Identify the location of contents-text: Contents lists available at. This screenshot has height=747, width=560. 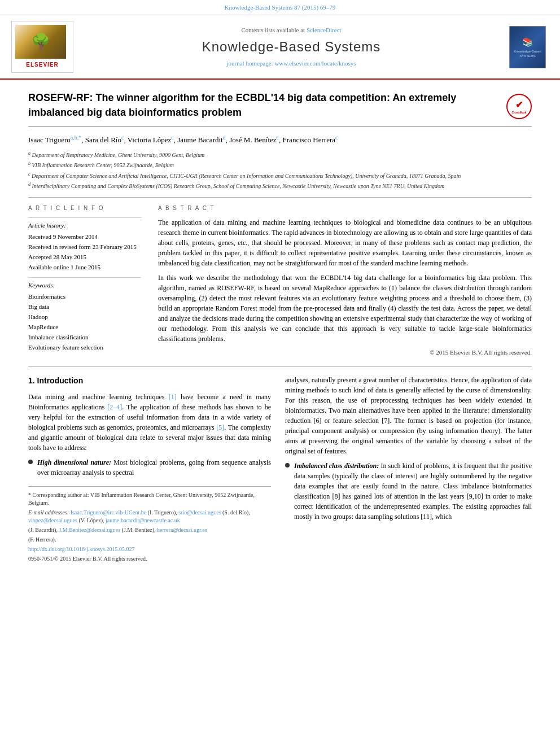
(273, 30).